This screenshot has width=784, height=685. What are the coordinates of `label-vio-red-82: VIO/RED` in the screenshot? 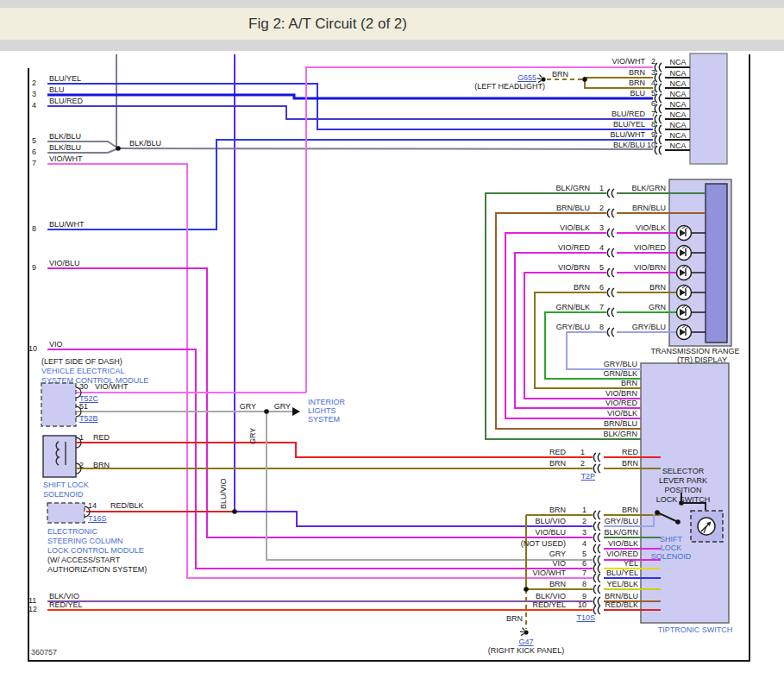 It's located at (621, 403).